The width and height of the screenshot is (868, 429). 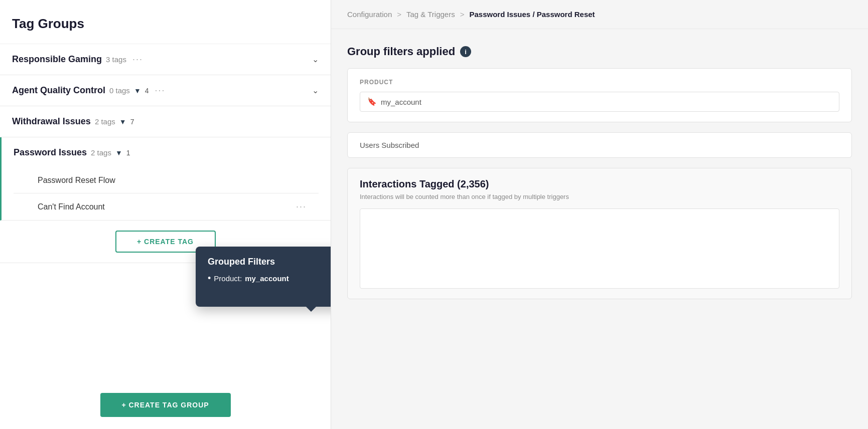 I want to click on chart-placeholder, so click(x=600, y=249).